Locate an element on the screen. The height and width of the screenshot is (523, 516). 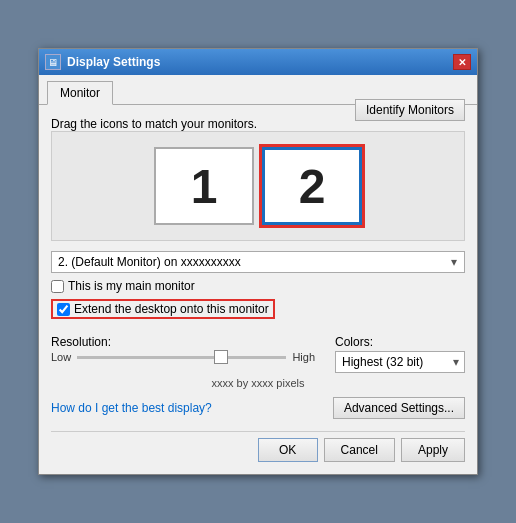
main-monitor-row: This is my main monitor is located at coordinates (258, 286).